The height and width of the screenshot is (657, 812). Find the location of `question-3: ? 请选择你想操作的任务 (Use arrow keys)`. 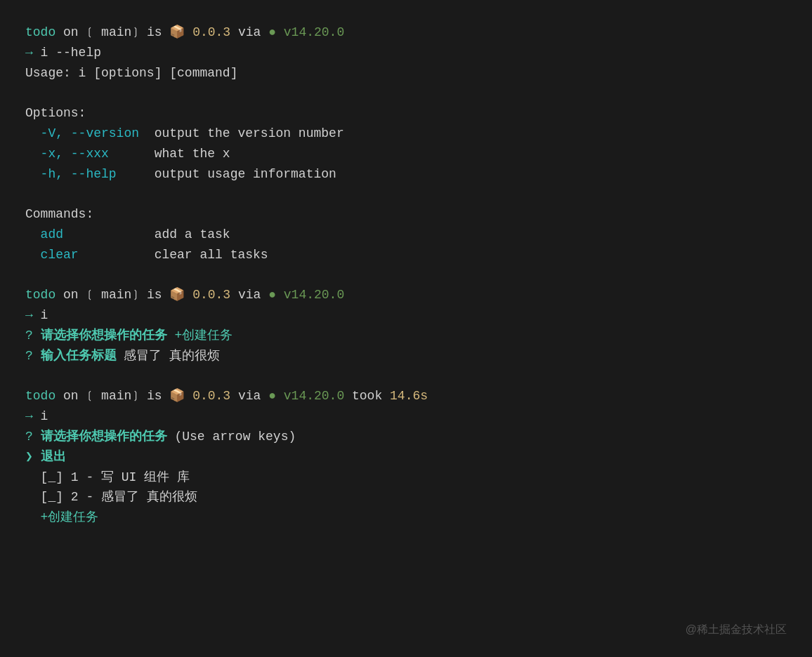

question-3: ? 请选择你想操作的任务 (Use arrow keys) is located at coordinates (406, 437).